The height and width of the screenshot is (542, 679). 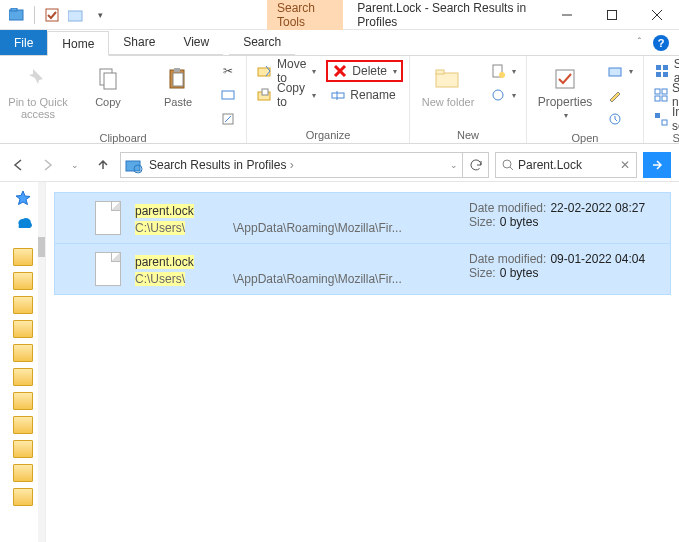 What do you see at coordinates (566, 165) in the screenshot?
I see `search-box: Parent.Lock ✕` at bounding box center [566, 165].